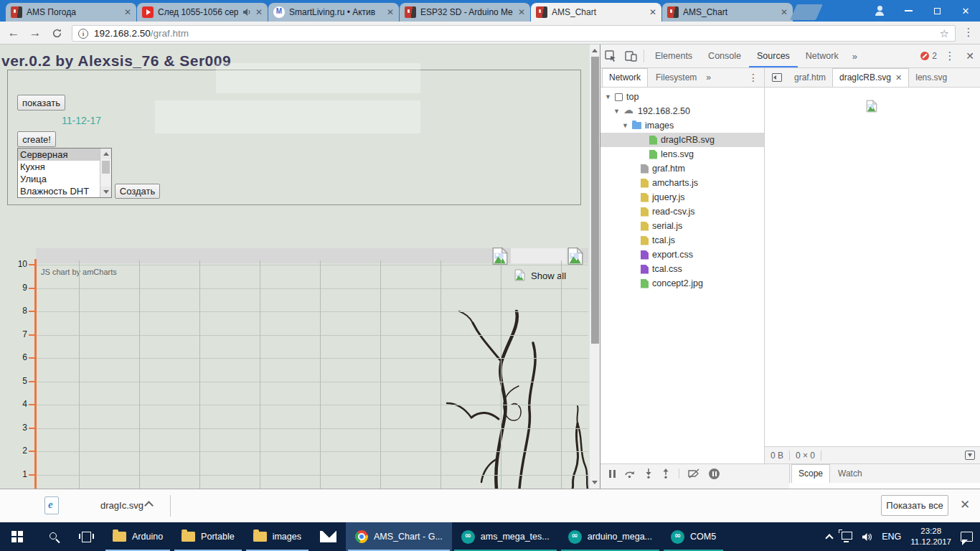 The height and width of the screenshot is (551, 980). What do you see at coordinates (777, 77) in the screenshot?
I see `toggle-navigator-icon` at bounding box center [777, 77].